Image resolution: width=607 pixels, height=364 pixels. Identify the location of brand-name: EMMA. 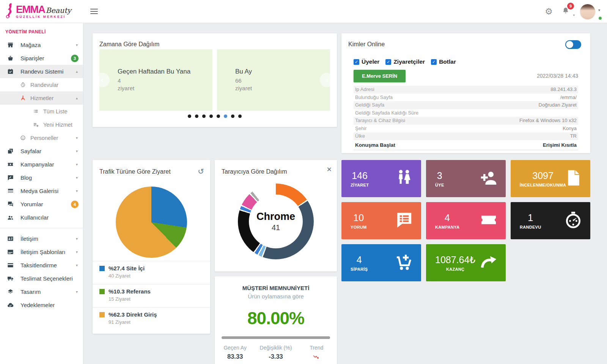
(30, 9).